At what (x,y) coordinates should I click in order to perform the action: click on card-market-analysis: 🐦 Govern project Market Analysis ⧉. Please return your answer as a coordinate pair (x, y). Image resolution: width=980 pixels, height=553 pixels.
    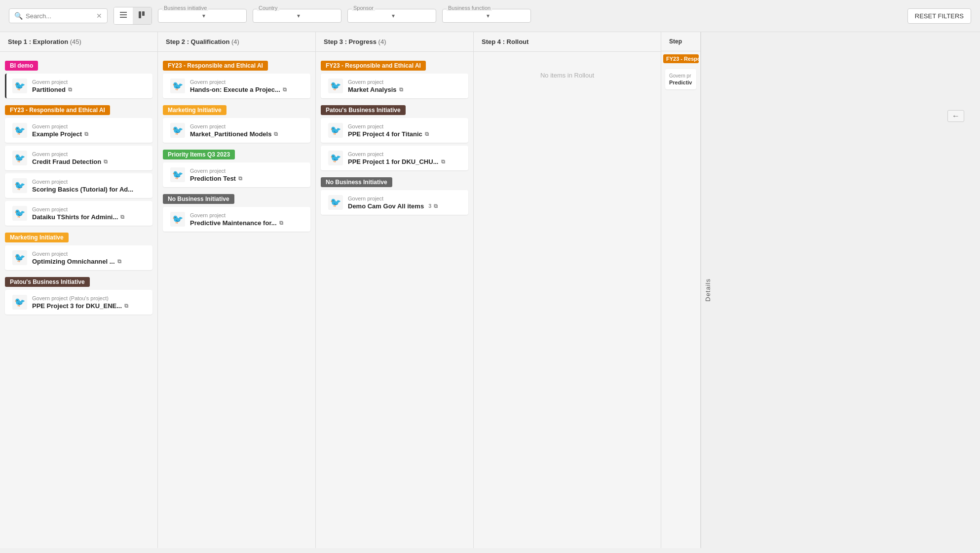
    Looking at the image, I should click on (395, 86).